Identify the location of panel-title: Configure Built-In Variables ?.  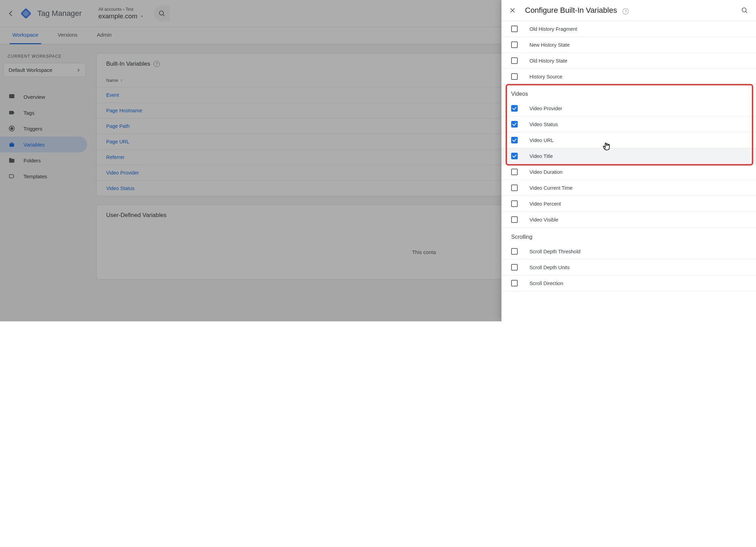
(577, 10).